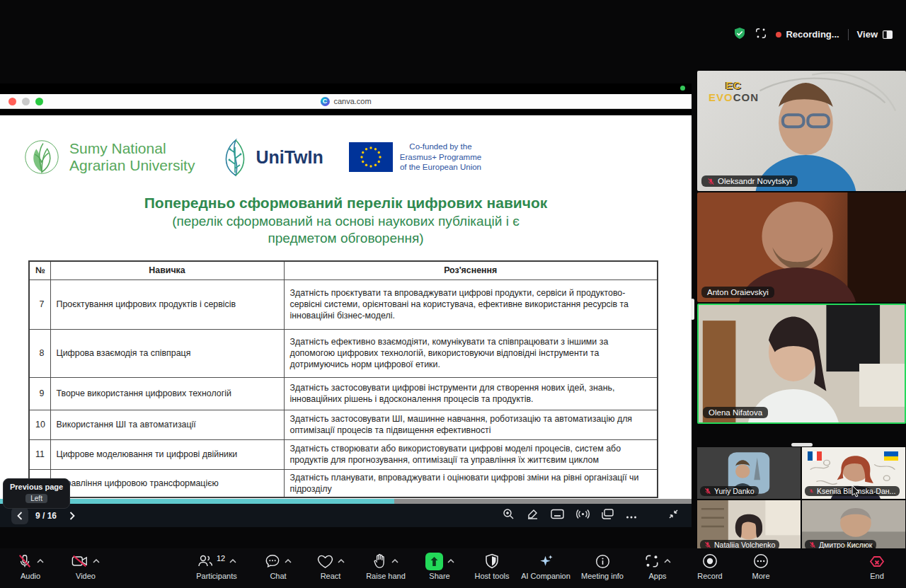 This screenshot has width=906, height=588. What do you see at coordinates (345, 230) in the screenshot?
I see `slide-subtitle: (перелік сформований на основі наукових …` at bounding box center [345, 230].